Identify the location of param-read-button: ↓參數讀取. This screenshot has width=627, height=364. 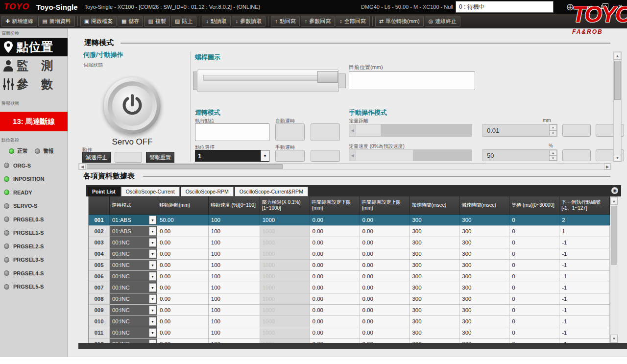
(249, 22).